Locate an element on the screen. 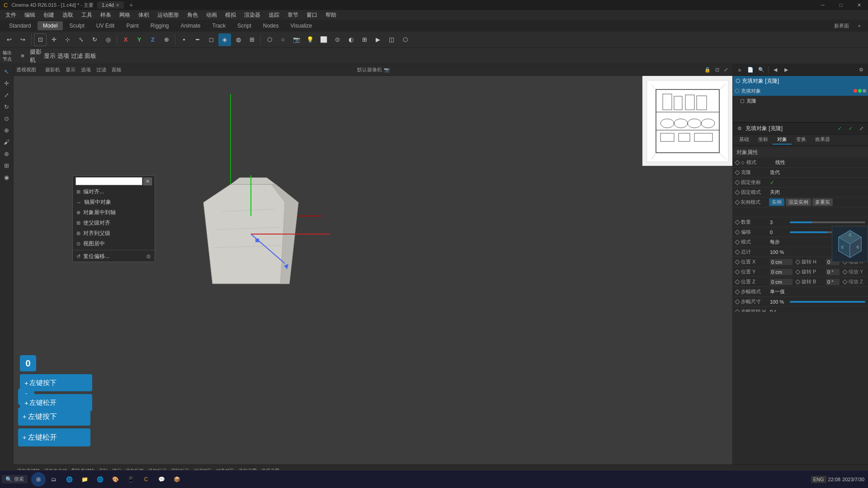  polys-mode-btn: ◻ is located at coordinates (211, 40).